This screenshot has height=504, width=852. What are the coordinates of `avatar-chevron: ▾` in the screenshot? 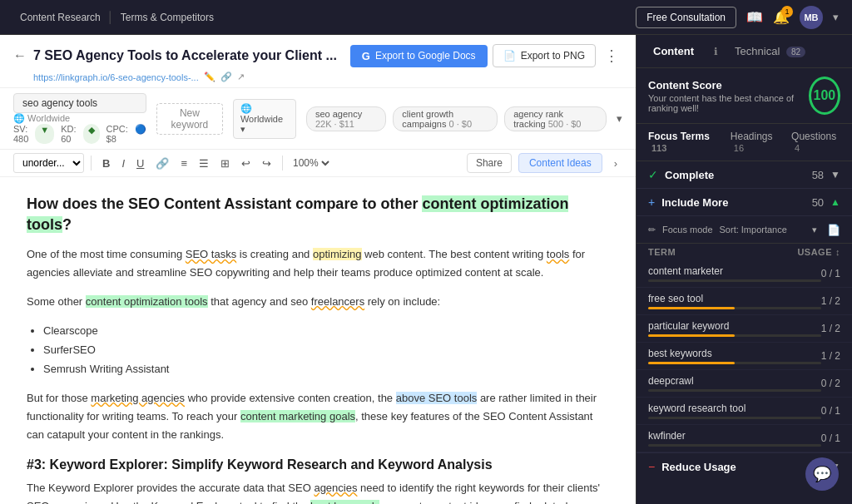 It's located at (835, 17).